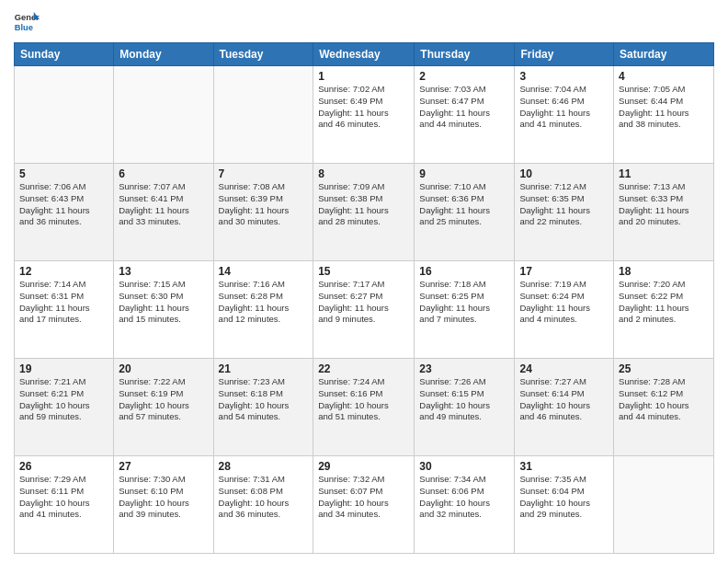  What do you see at coordinates (263, 505) in the screenshot?
I see `calendar-cell: 28Sunrise: 7:31 AM Sunset: 6:08 PM Dayli…` at bounding box center [263, 505].